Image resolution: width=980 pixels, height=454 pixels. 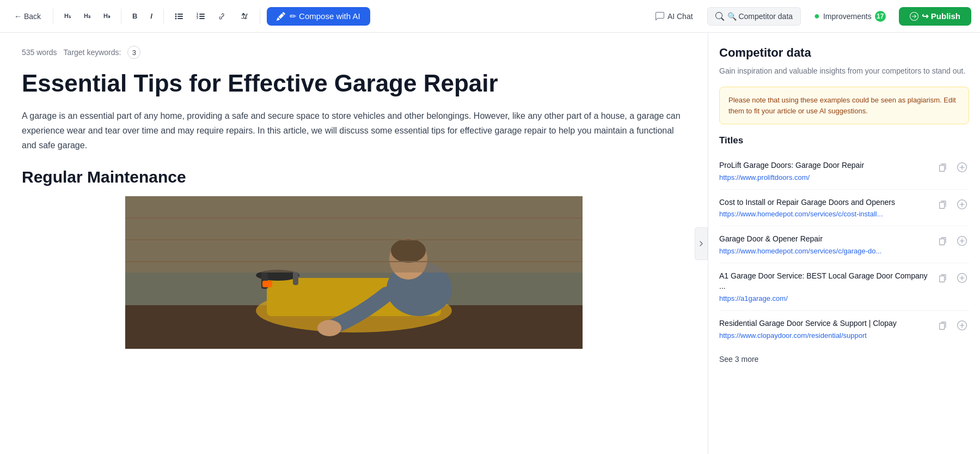 What do you see at coordinates (825, 244) in the screenshot?
I see `competitor-info: Garage Door & Opener Repair https://www.…` at bounding box center [825, 244].